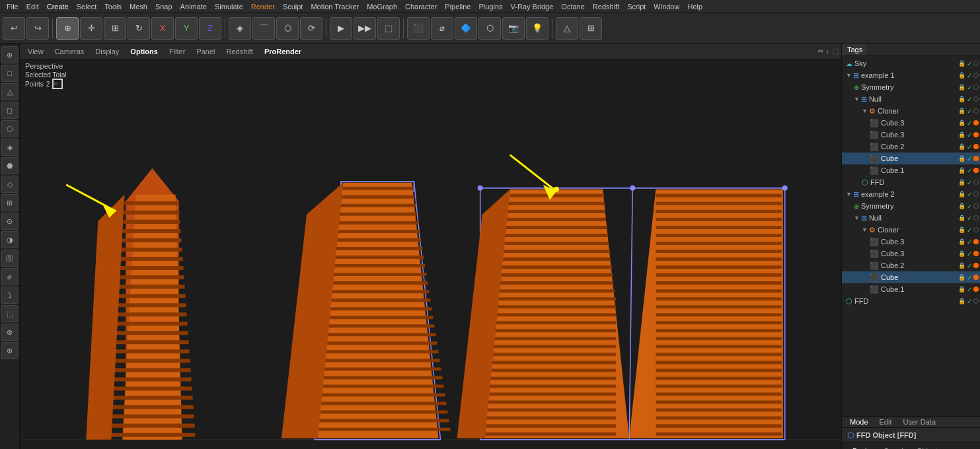  I want to click on menu-redshift: Redshift, so click(606, 7).